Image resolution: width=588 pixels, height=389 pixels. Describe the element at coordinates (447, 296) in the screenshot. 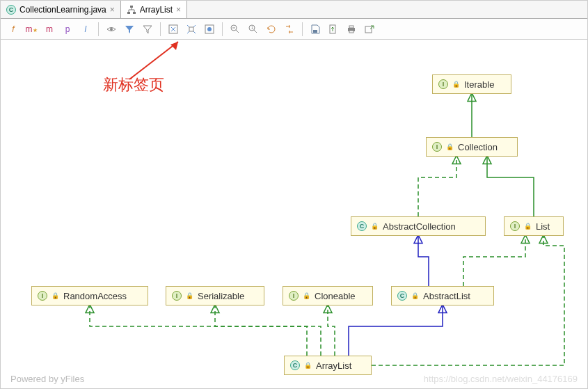

I see `node-label: AbstractList` at that location.